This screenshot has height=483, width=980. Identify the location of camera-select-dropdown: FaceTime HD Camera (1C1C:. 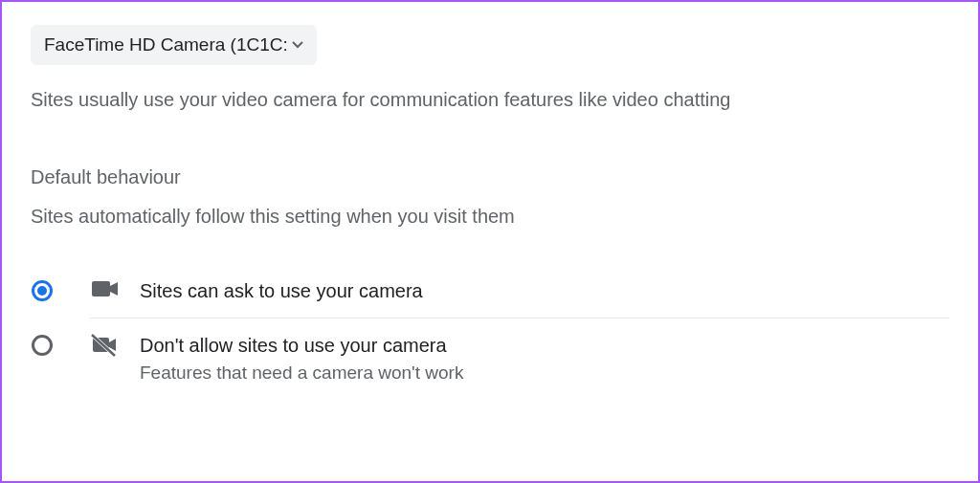
(174, 45).